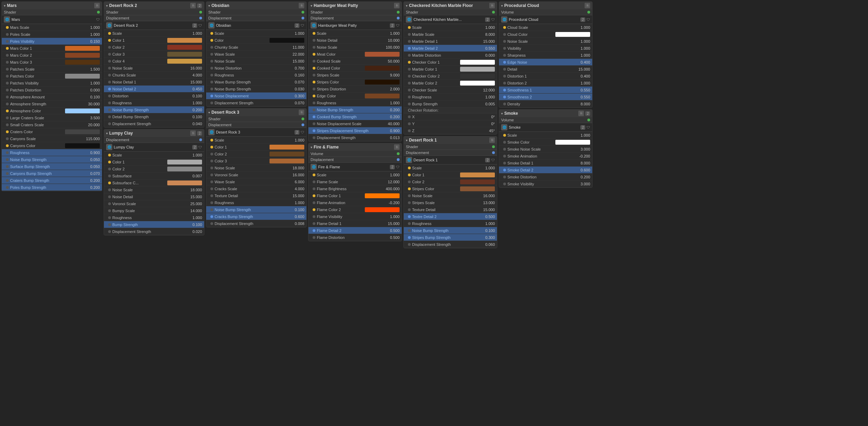  Describe the element at coordinates (355, 61) in the screenshot. I see `prop-cooked-scale: Cooked Scale50.000` at that location.